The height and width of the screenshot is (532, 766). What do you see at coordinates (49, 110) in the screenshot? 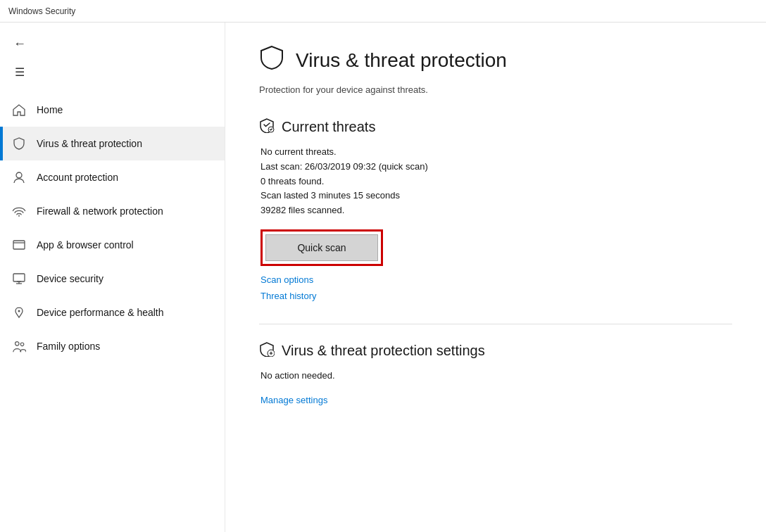
I see `sidebar-item-label-home: Home` at bounding box center [49, 110].